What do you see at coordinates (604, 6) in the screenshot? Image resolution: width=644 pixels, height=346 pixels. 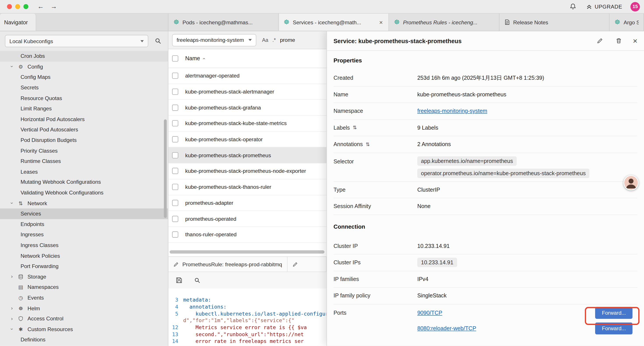 I see `upgrade-button: UPGRADE` at bounding box center [604, 6].